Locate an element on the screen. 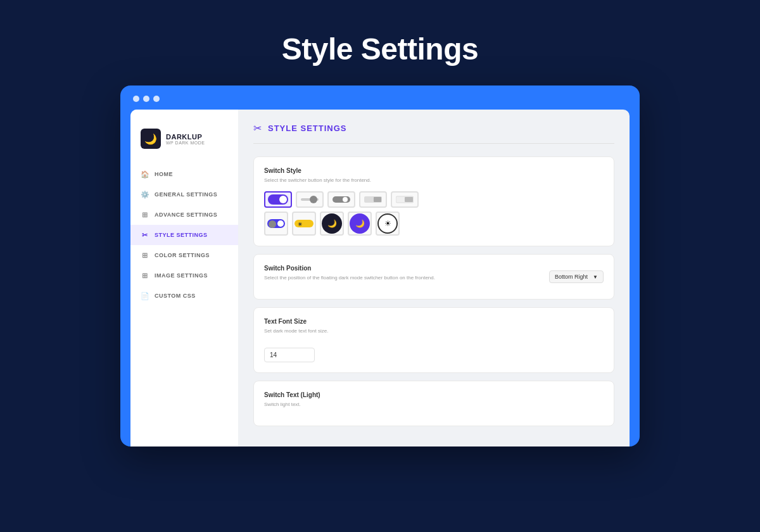 The height and width of the screenshot is (532, 760). sidebar-item-style-settings: ✂ STYLE SETTINGS is located at coordinates (184, 235).